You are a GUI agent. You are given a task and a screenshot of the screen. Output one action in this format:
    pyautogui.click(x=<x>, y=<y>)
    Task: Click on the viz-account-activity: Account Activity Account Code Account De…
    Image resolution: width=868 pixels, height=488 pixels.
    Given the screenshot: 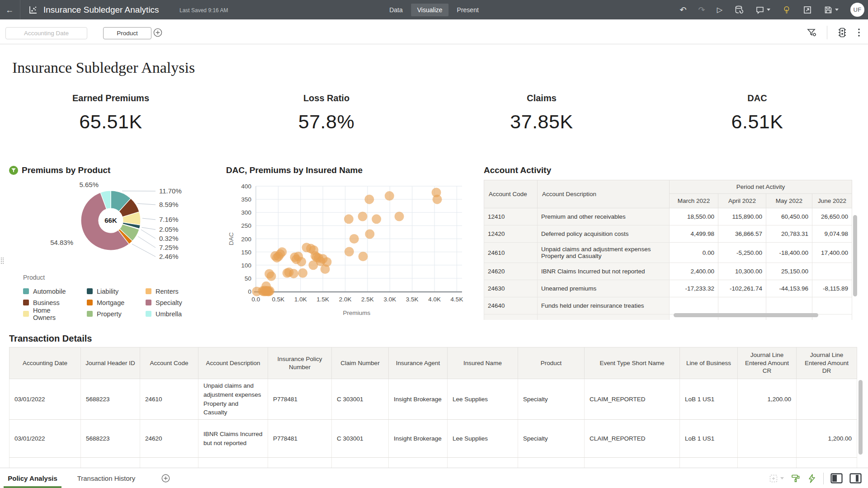 What is the action you would take?
    pyautogui.click(x=674, y=243)
    